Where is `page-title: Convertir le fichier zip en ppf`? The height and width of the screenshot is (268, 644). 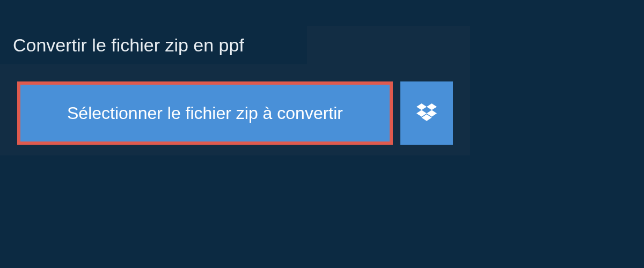
page-title: Convertir le fichier zip en ppf is located at coordinates (129, 45).